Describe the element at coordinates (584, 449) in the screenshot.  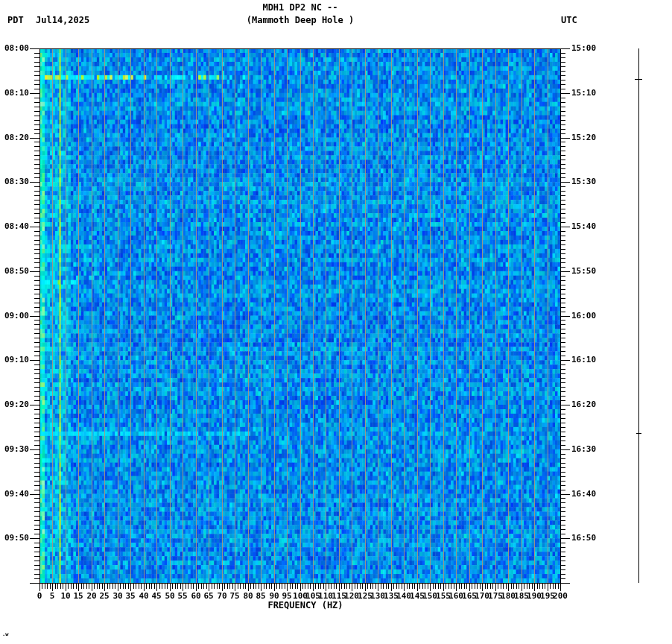
I see `right-time-tick-label: 16:30` at that location.